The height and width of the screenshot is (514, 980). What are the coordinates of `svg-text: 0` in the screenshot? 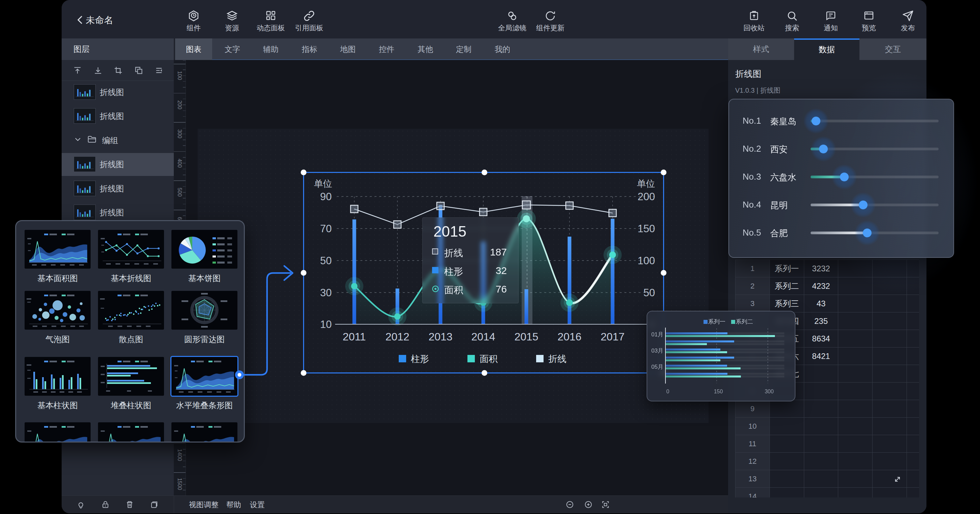 It's located at (668, 391).